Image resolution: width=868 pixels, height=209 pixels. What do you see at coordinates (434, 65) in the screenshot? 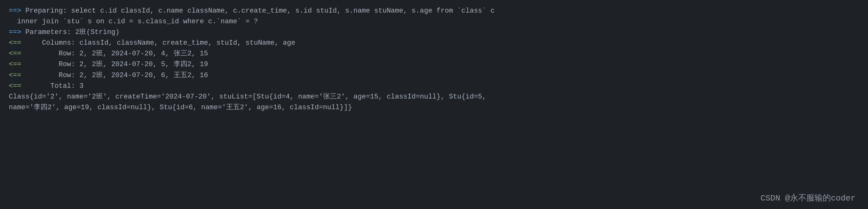
I see `line-6: <== Row: 2, 2班, 2024-07-20, 5, 李四2, 19` at bounding box center [434, 65].